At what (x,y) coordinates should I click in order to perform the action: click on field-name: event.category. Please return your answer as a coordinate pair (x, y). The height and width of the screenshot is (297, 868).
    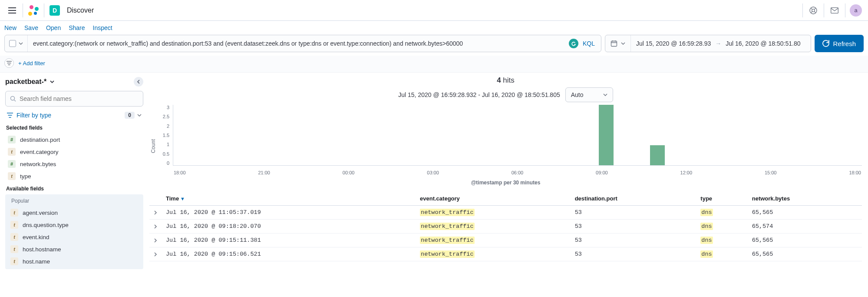
    Looking at the image, I should click on (39, 152).